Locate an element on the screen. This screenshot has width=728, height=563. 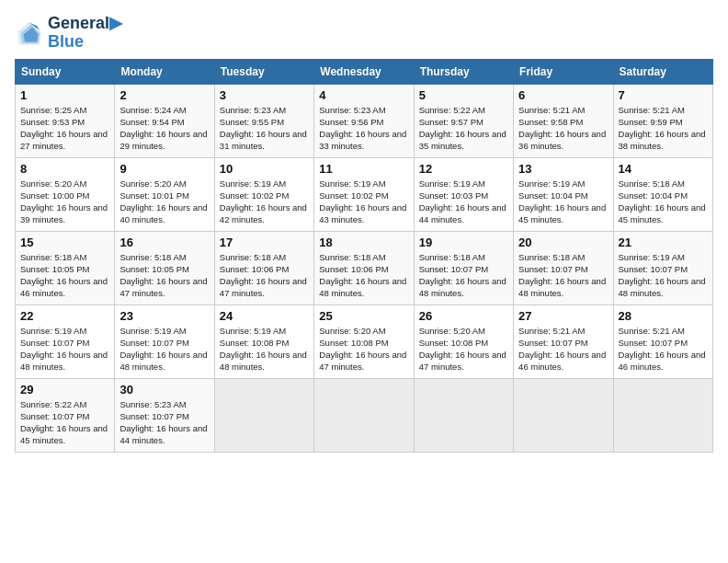
day-info: Sunrise: 5:23 AMSunset: 10:07 PMDaylight… is located at coordinates (164, 423).